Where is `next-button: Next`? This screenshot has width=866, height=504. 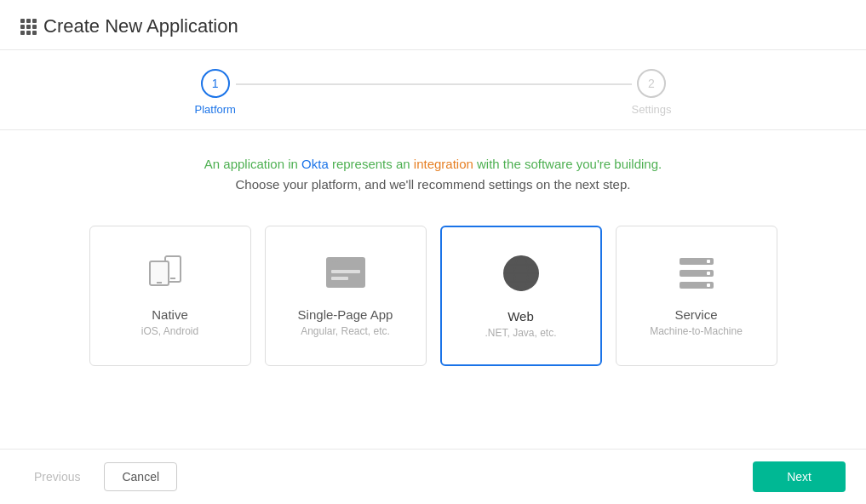
next-button: Next is located at coordinates (799, 477).